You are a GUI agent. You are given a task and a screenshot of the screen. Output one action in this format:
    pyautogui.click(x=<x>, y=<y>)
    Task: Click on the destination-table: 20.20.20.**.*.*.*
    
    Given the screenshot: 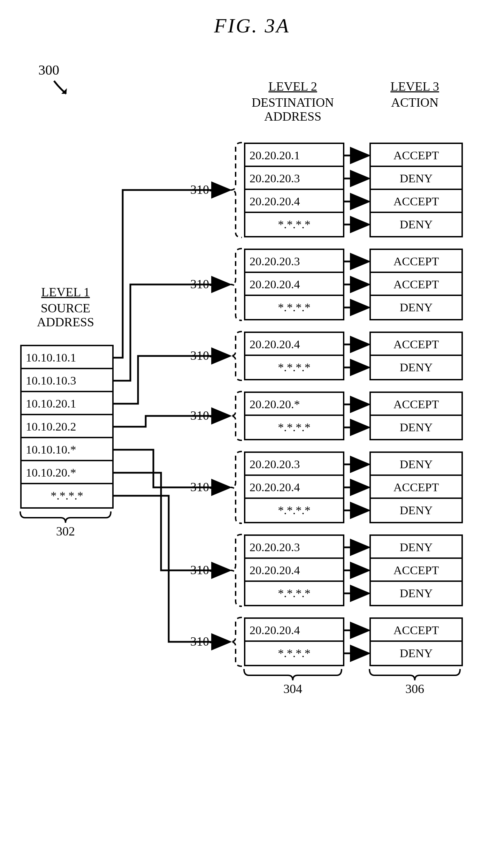 What is the action you would take?
    pyautogui.click(x=294, y=416)
    